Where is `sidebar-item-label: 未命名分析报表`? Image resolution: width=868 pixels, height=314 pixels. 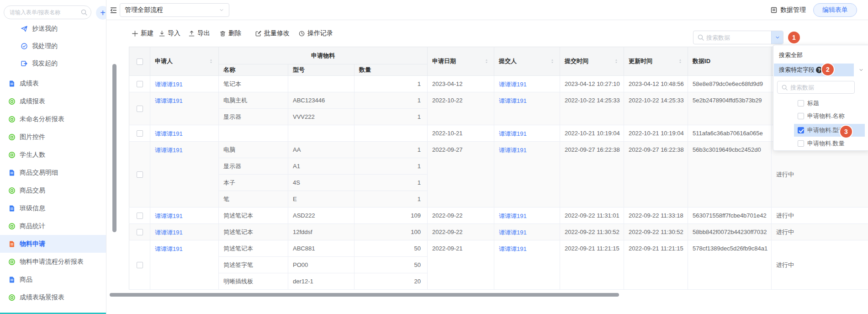 sidebar-item-label: 未命名分析报表 is located at coordinates (42, 119).